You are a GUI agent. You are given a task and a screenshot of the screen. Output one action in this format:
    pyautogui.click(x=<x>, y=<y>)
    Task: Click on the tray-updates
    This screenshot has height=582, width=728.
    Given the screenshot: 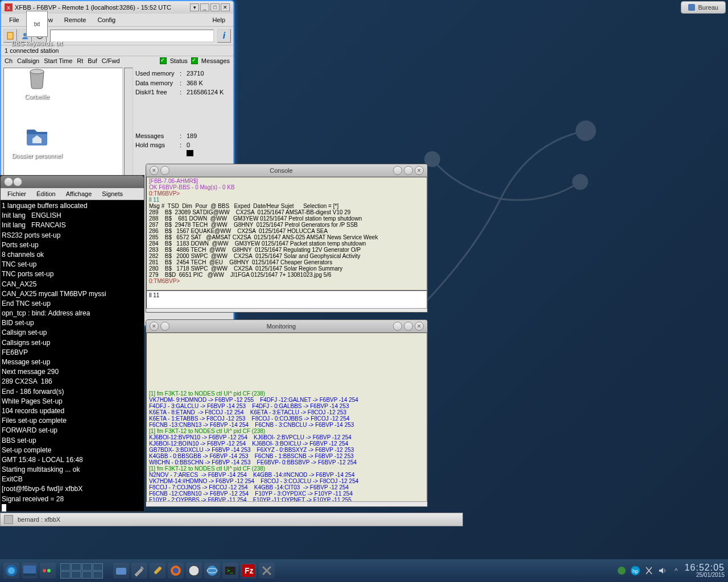 What is the action you would take?
    pyautogui.click(x=622, y=571)
    